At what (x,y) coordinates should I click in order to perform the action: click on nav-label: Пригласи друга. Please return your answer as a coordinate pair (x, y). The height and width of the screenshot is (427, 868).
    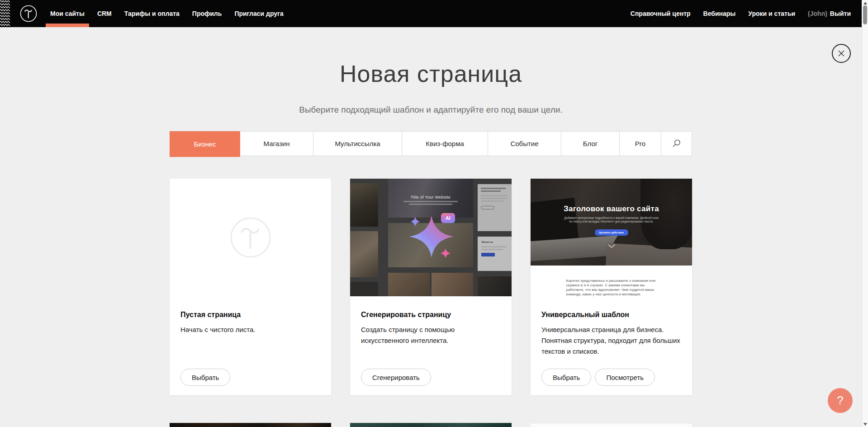
    Looking at the image, I should click on (259, 14).